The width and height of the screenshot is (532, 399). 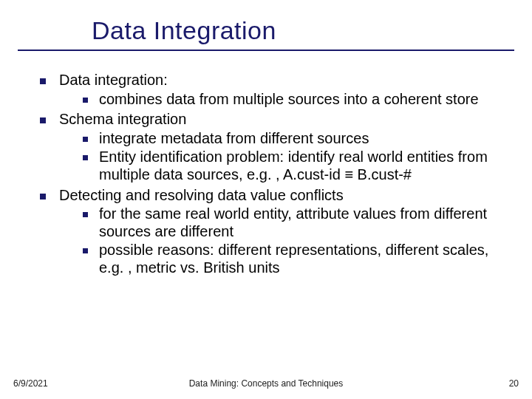 What do you see at coordinates (233, 138) in the screenshot?
I see `bullet-text: integrate metadata from different source…` at bounding box center [233, 138].